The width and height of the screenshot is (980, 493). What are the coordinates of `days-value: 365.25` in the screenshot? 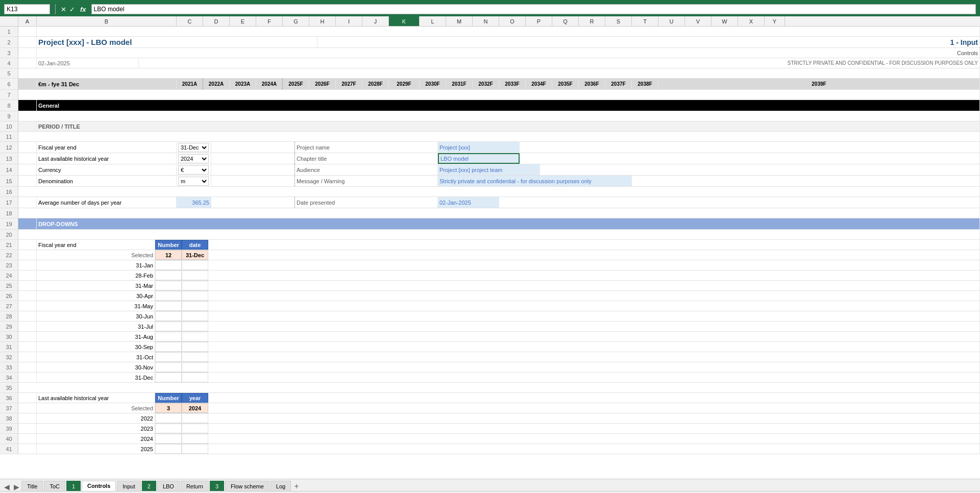 It's located at (194, 202).